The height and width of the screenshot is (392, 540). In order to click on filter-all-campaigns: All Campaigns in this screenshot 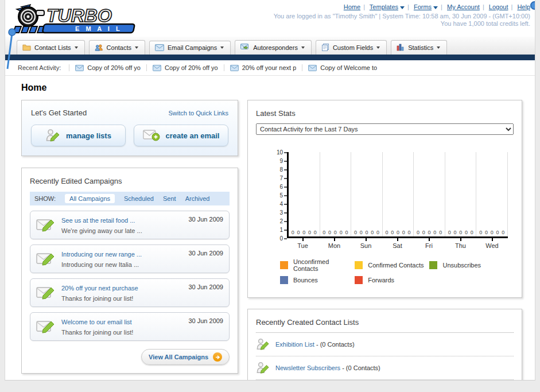, I will do `click(90, 199)`.